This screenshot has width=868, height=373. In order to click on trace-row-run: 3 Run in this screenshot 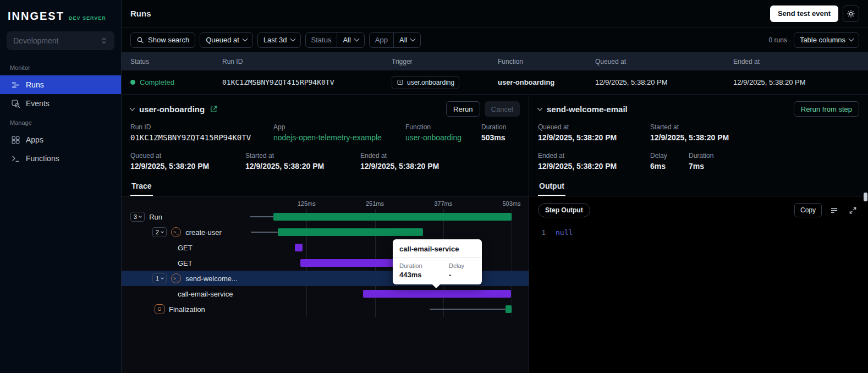, I will do `click(325, 217)`.